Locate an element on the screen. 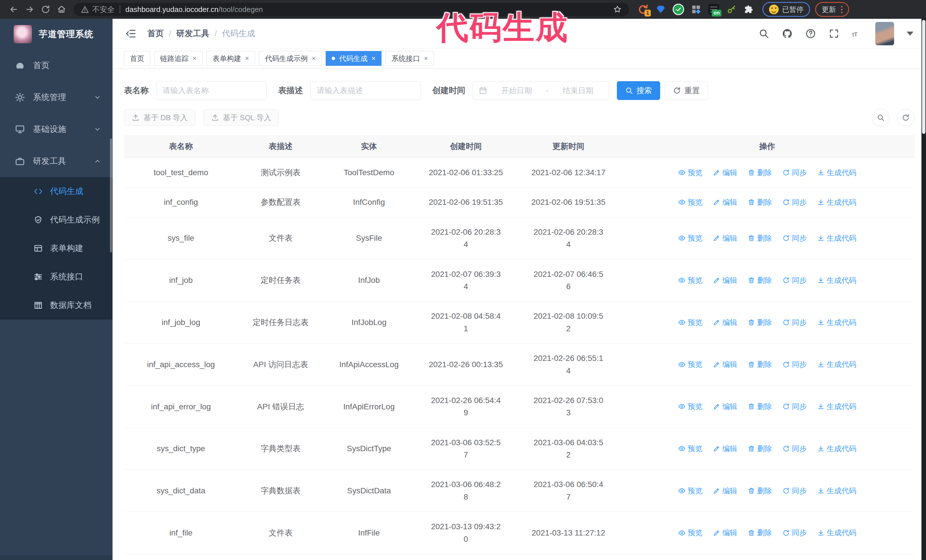 The height and width of the screenshot is (560, 926). browser-forward-button is located at coordinates (30, 9).